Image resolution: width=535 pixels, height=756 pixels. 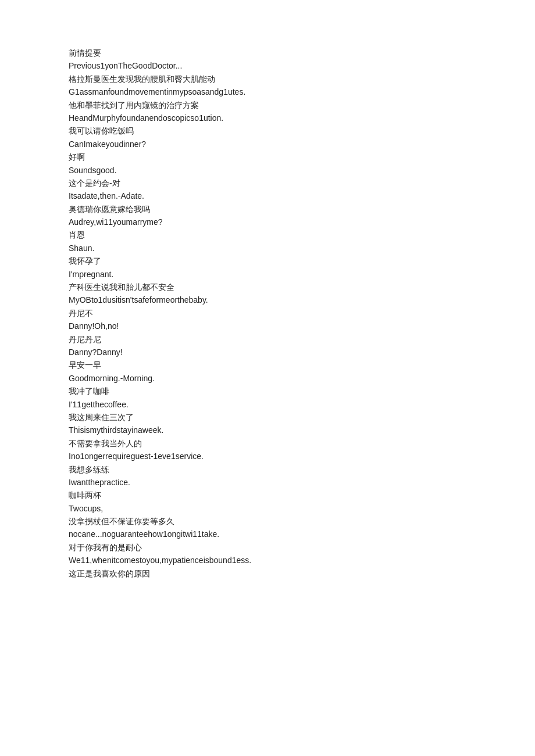 I want to click on subtitle-en-8: I'mpregnant., so click(x=268, y=274).